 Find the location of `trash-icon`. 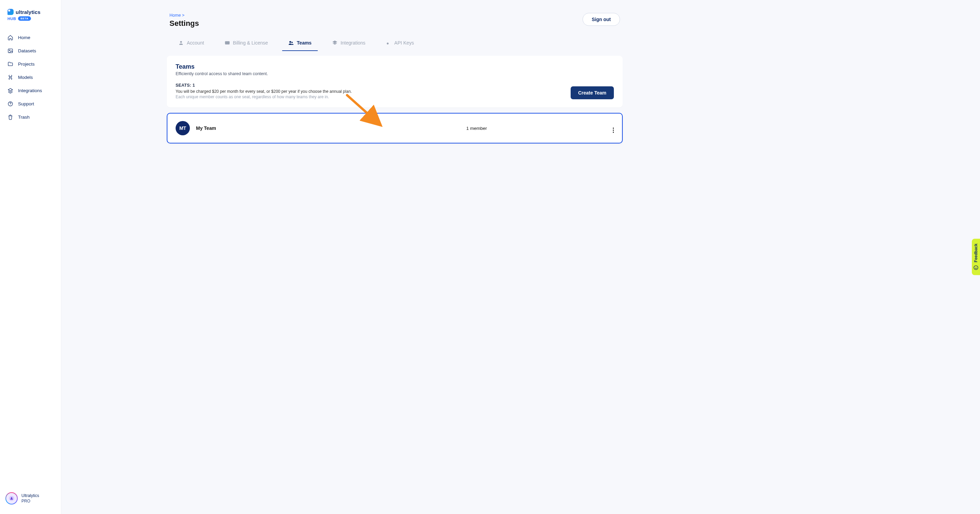

trash-icon is located at coordinates (11, 117).